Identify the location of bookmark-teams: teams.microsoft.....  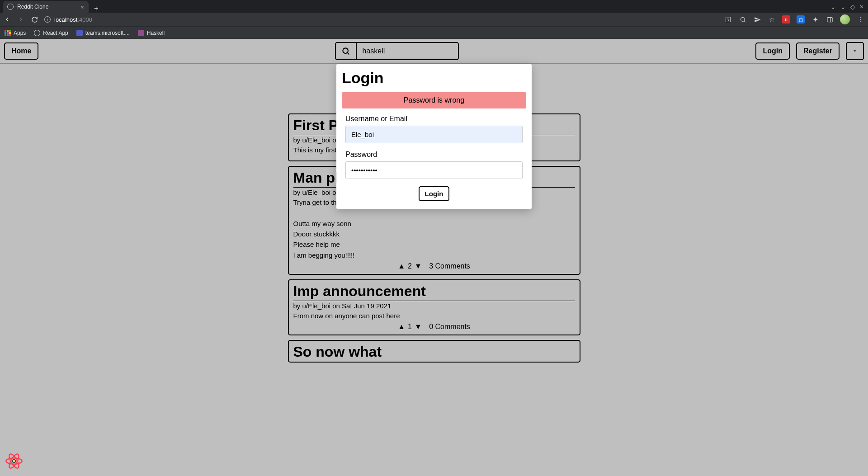
(103, 33).